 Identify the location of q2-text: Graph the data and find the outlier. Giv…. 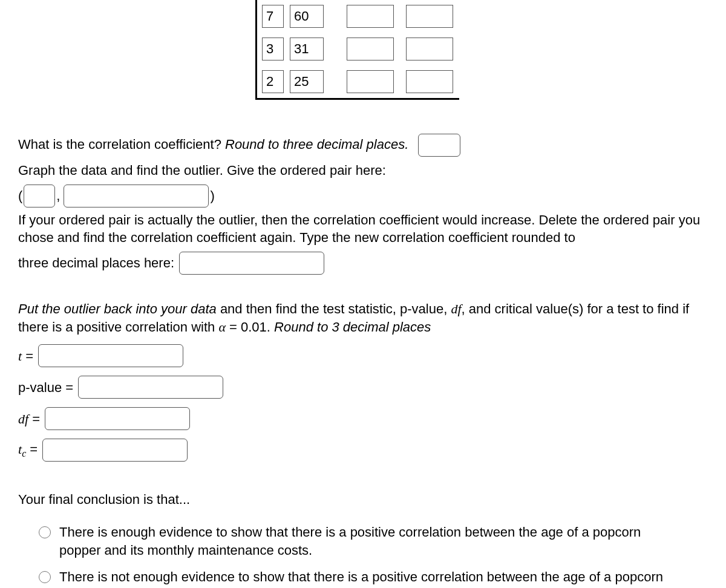
(363, 171).